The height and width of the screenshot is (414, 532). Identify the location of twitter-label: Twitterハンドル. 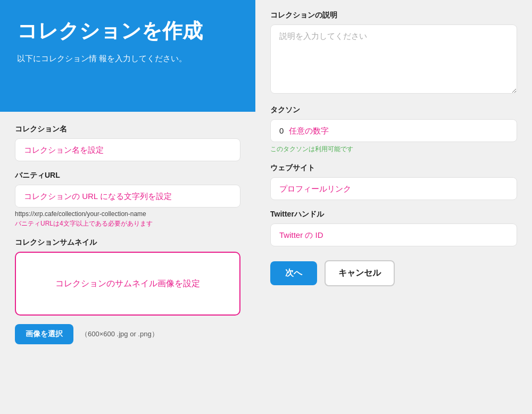
(394, 214).